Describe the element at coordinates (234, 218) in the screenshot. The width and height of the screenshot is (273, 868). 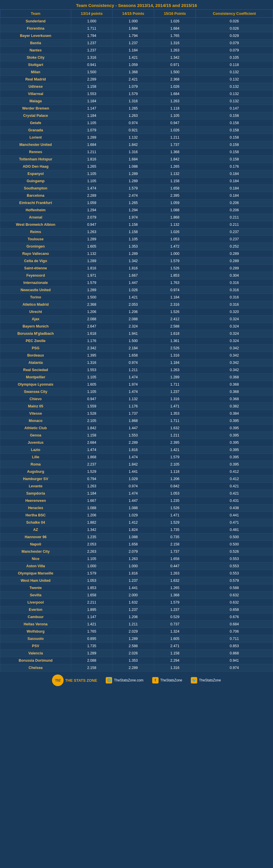
I see `cell-27-4: 0.211` at that location.